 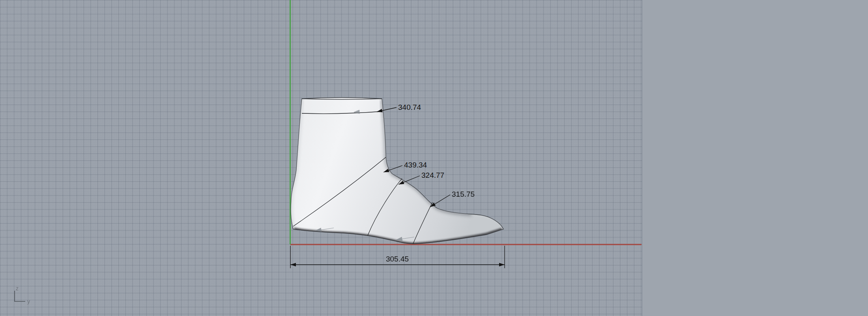 I want to click on axis-gizmo-y-label: y, so click(x=28, y=301).